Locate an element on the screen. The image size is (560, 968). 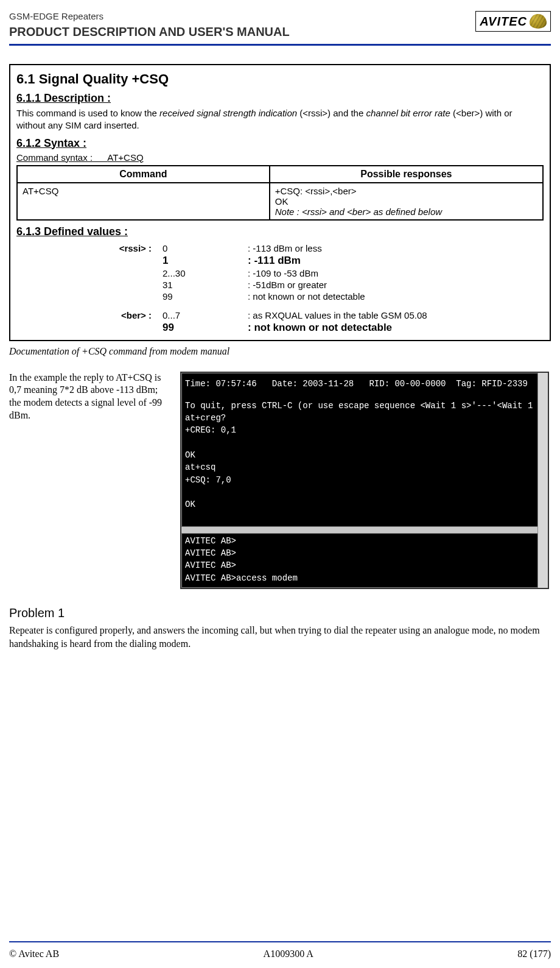
table-header-row: Command Possible responses is located at coordinates (280, 174).